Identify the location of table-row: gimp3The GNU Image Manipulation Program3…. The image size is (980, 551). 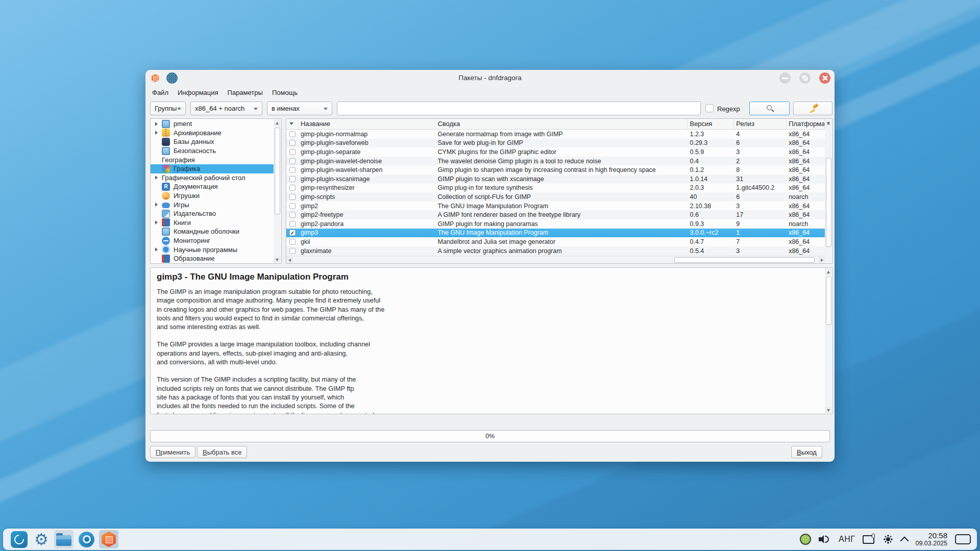
(555, 233).